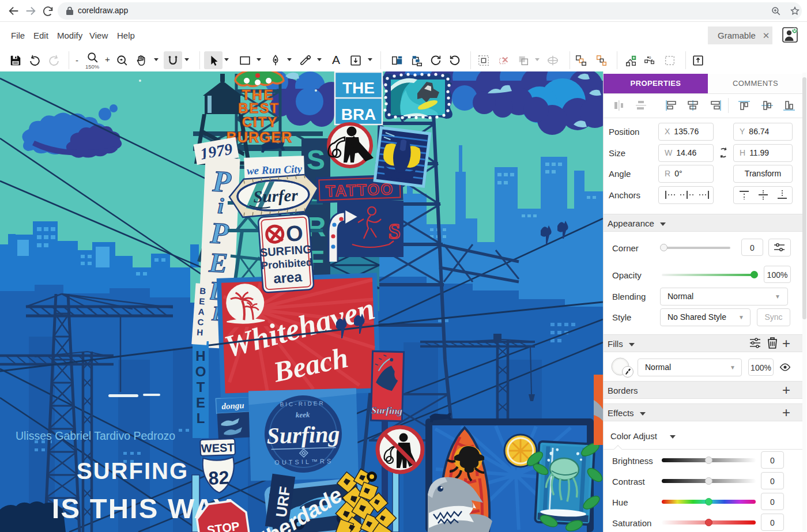 The height and width of the screenshot is (532, 807). What do you see at coordinates (288, 277) in the screenshot?
I see `svg-text: area` at bounding box center [288, 277].